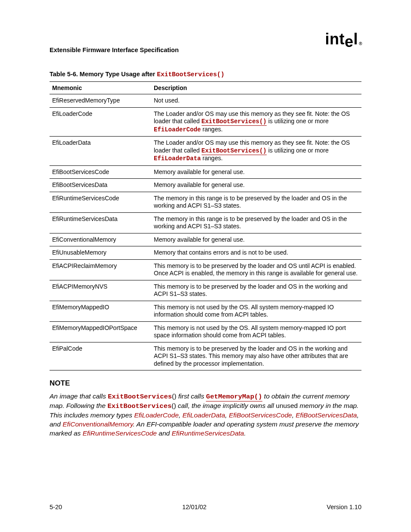 This screenshot has width=411, height=532. I want to click on code-token: EfiLoaderData, so click(177, 159).